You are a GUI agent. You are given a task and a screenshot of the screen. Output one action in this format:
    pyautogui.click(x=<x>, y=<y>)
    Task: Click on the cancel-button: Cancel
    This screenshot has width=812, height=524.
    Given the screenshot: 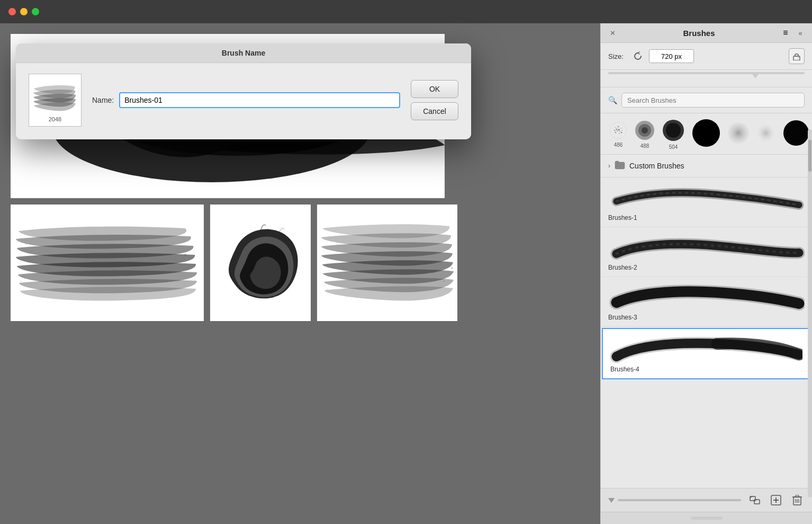 What is the action you would take?
    pyautogui.click(x=435, y=111)
    